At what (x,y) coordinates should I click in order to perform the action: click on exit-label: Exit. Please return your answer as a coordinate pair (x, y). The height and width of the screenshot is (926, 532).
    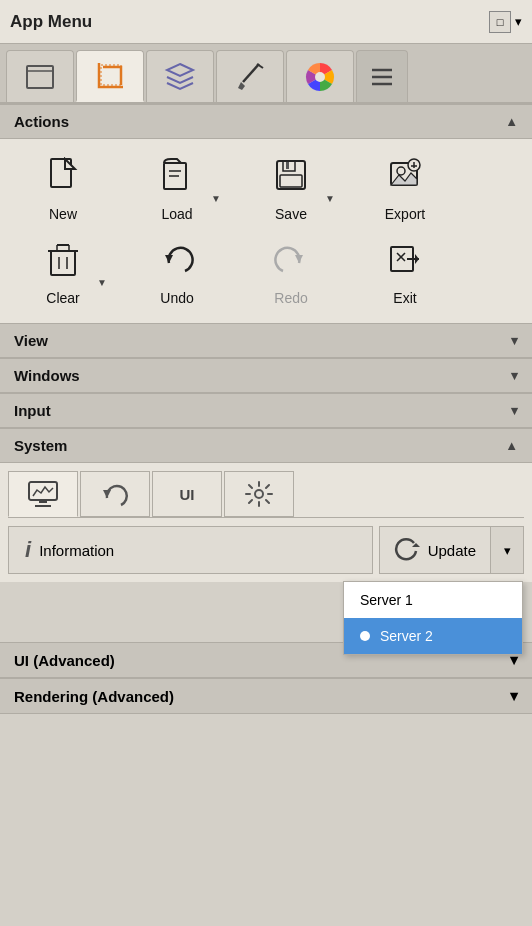
    Looking at the image, I should click on (404, 298).